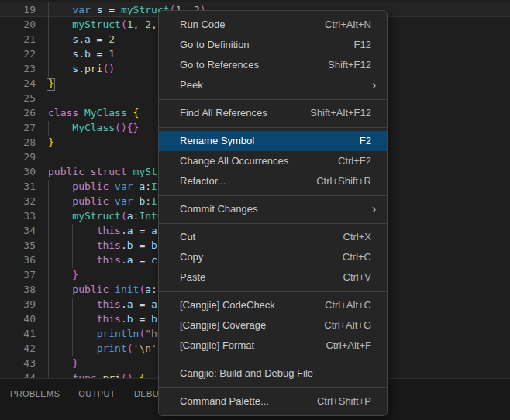 Image resolution: width=510 pixels, height=420 pixels. Describe the element at coordinates (273, 85) in the screenshot. I see `menu-item-peek: Peek›` at that location.